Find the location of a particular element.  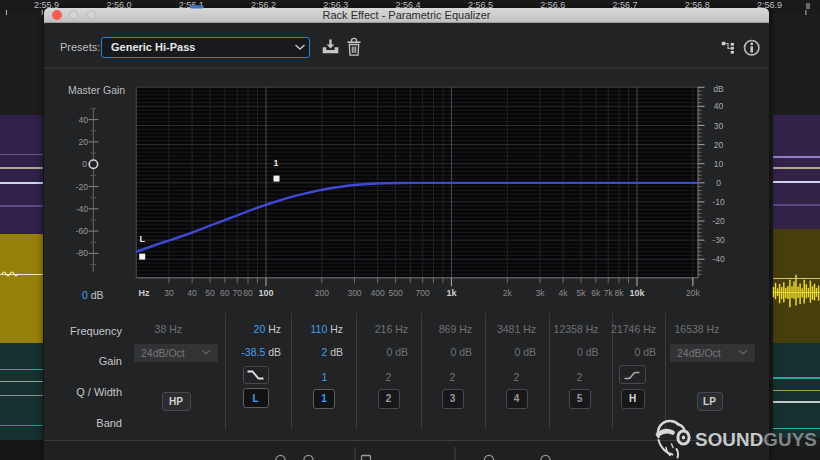

svg-text: 60 is located at coordinates (225, 293).